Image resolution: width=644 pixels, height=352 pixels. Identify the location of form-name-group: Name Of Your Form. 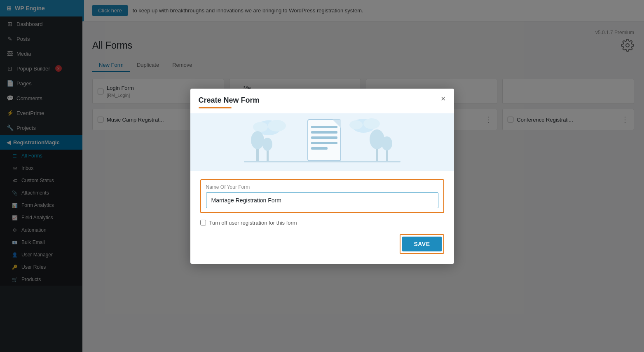
(322, 196).